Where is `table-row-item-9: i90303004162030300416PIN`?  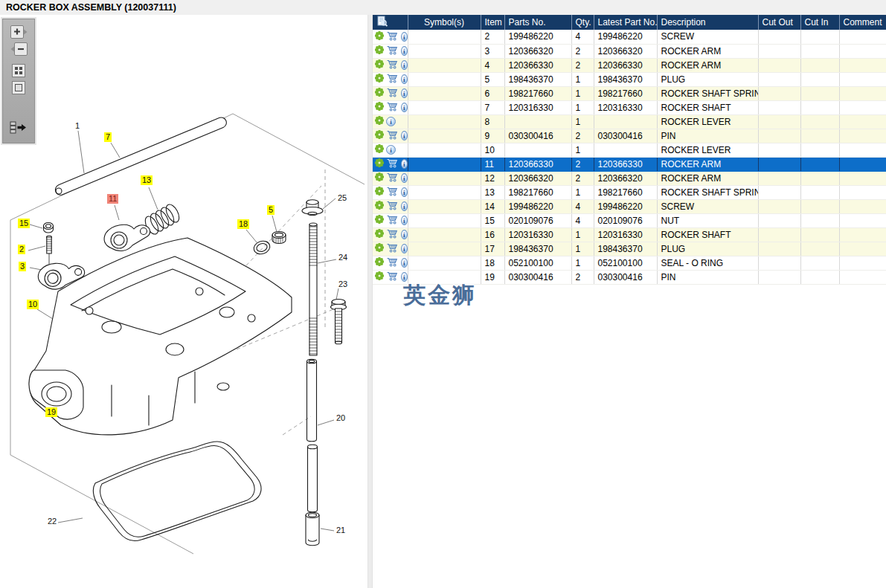 table-row-item-9: i90303004162030300416PIN is located at coordinates (629, 135).